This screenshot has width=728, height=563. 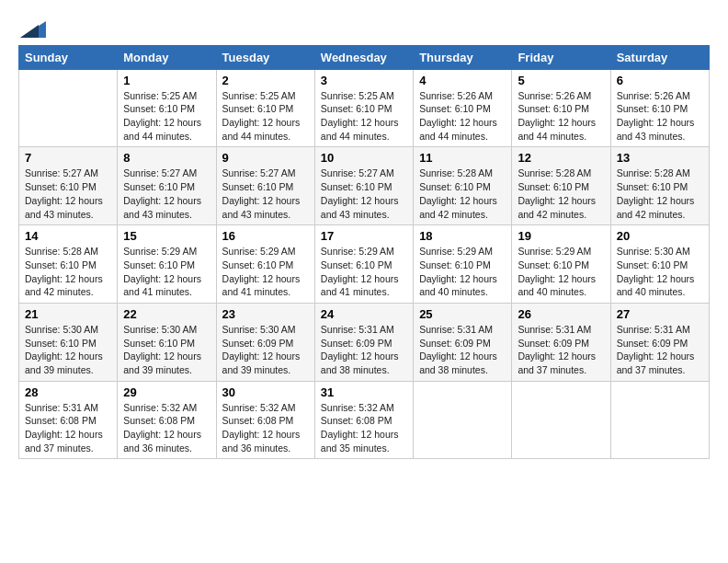 I want to click on calendar-cell: 18Sunrise: 5:29 AM Sunset: 6:10 PM Dayli…, so click(x=463, y=265).